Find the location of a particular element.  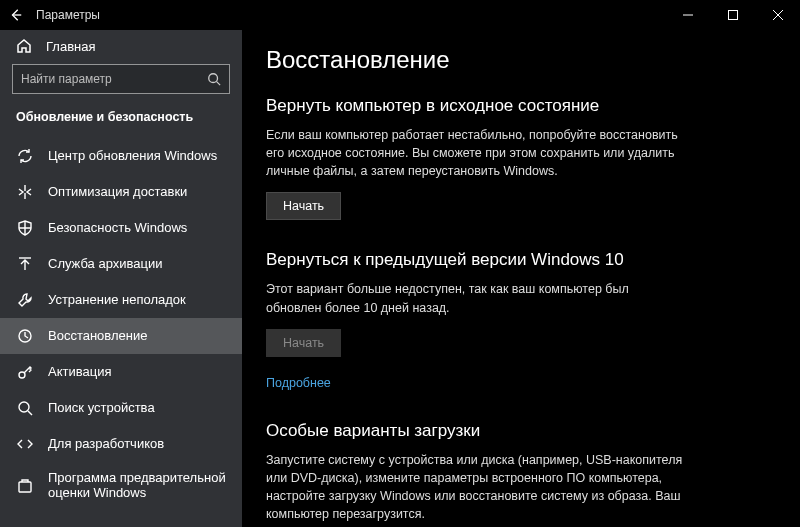

minimize-button is located at coordinates (688, 15).